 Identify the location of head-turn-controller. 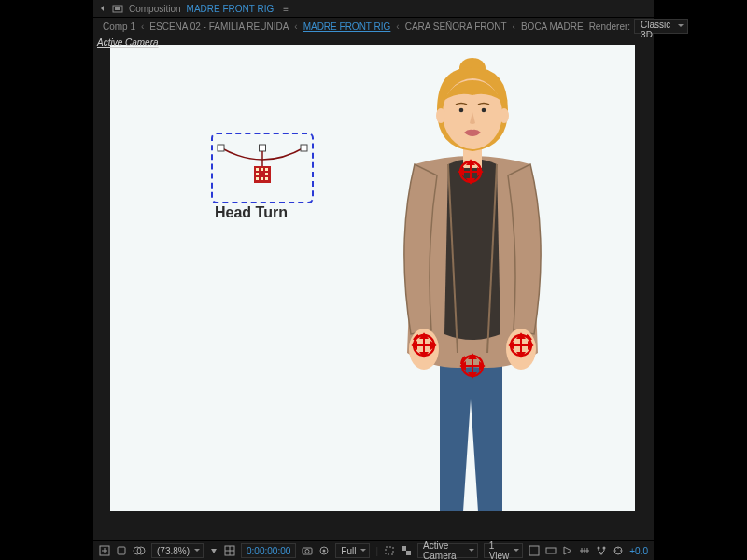
(262, 168).